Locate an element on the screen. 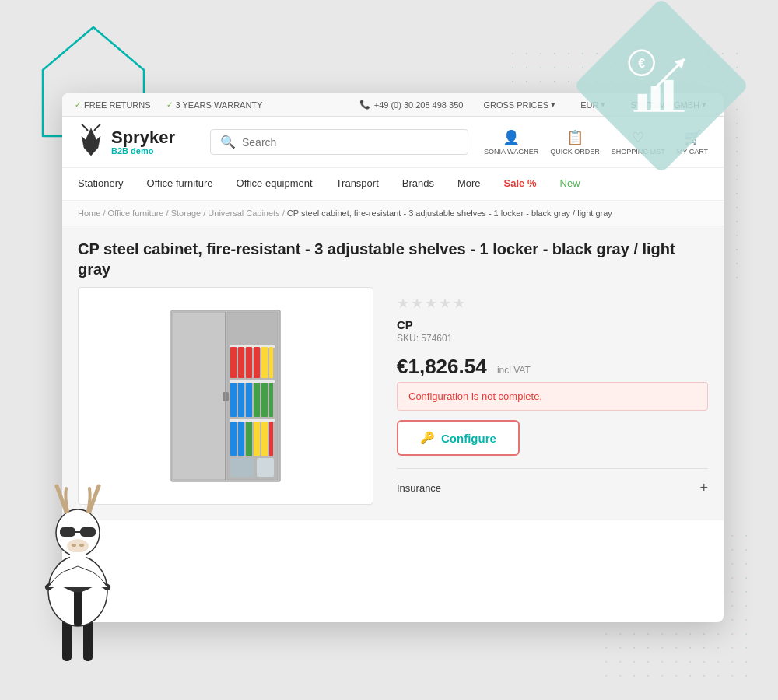  search-bar: 🔍 is located at coordinates (339, 142).